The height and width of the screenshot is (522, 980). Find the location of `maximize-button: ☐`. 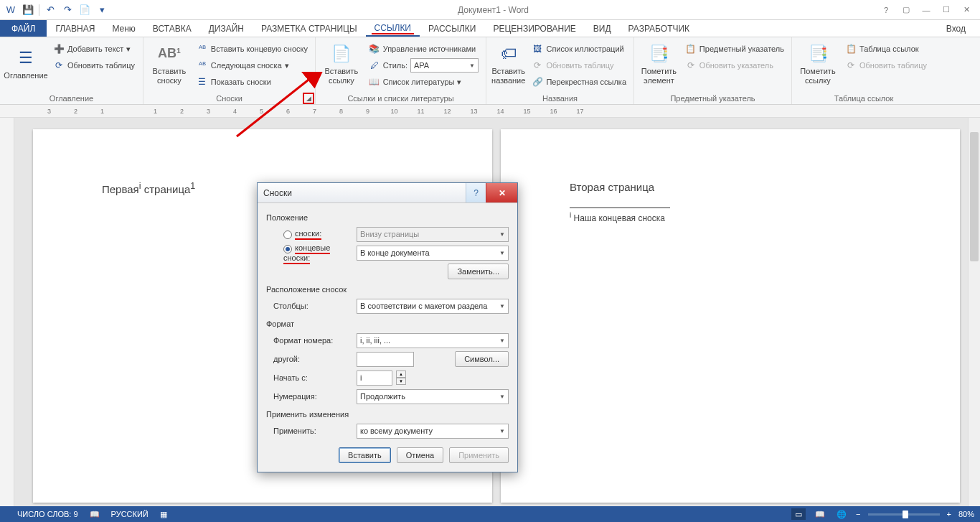

maximize-button: ☐ is located at coordinates (946, 10).